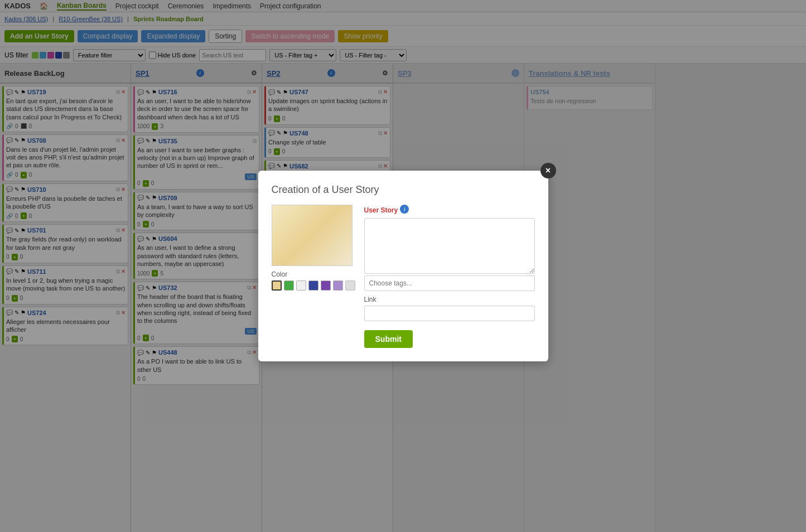 The image size is (806, 532). What do you see at coordinates (313, 286) in the screenshot?
I see `swatch-dark-blue` at bounding box center [313, 286].